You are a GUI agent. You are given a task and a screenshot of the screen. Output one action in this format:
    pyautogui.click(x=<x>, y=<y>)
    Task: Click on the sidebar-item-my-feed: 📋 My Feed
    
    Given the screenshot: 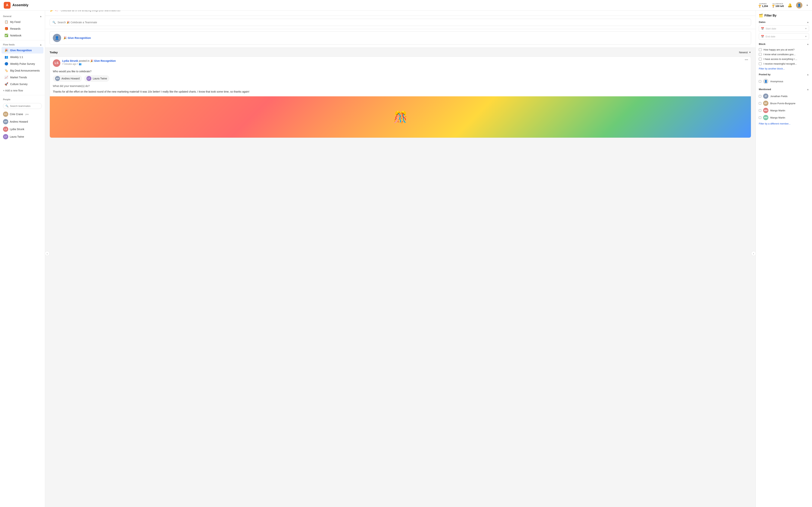 What is the action you would take?
    pyautogui.click(x=22, y=22)
    